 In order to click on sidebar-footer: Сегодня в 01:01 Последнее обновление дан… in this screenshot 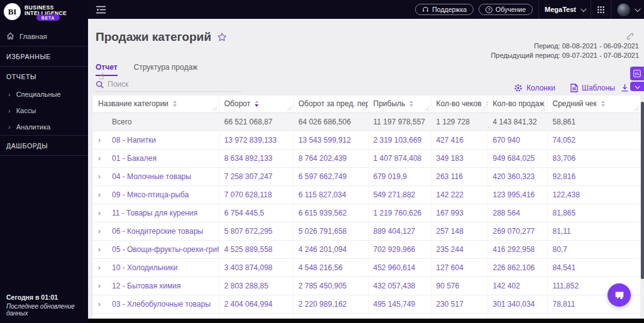, I will do `click(44, 305)`.